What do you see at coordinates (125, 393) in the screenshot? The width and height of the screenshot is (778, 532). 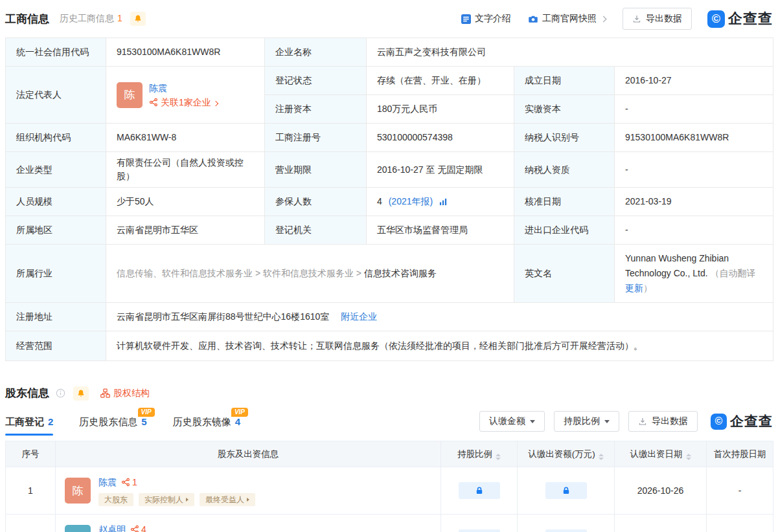 I see `equity-structure-link: 股权结构` at bounding box center [125, 393].